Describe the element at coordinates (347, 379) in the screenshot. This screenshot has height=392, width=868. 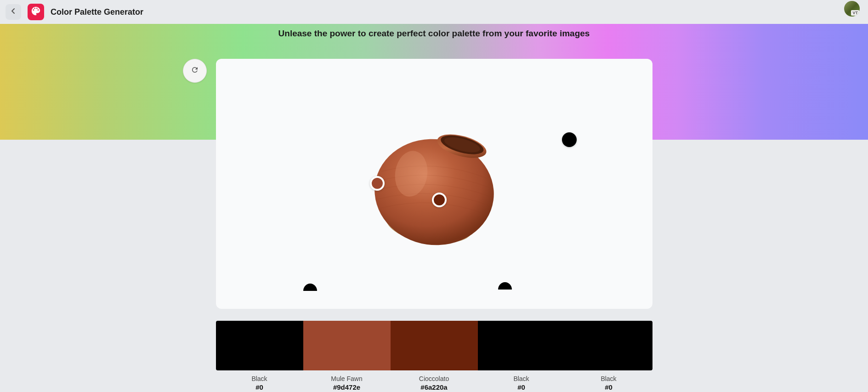
I see `color-name-1: Mule Fawn` at that location.